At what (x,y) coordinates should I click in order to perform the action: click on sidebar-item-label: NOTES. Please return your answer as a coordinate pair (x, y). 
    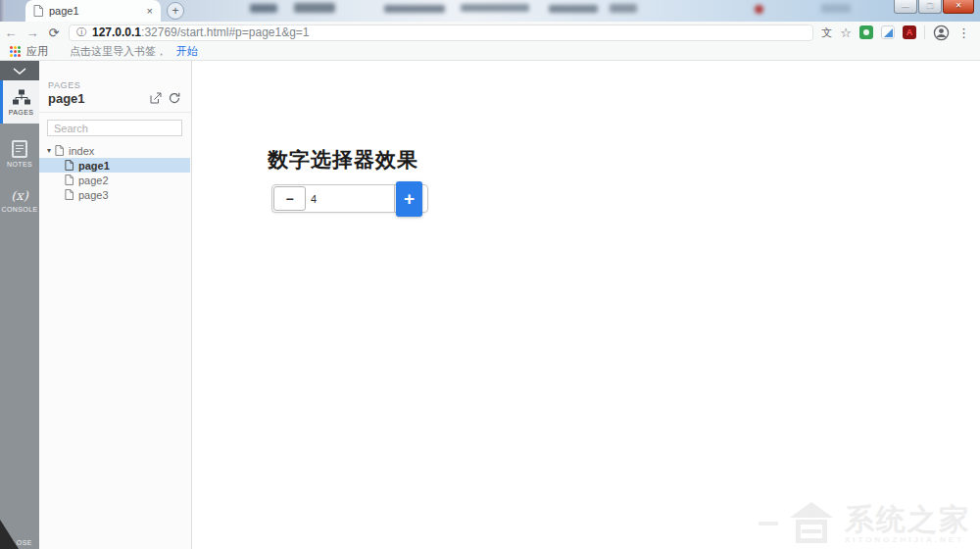
    Looking at the image, I should click on (20, 165).